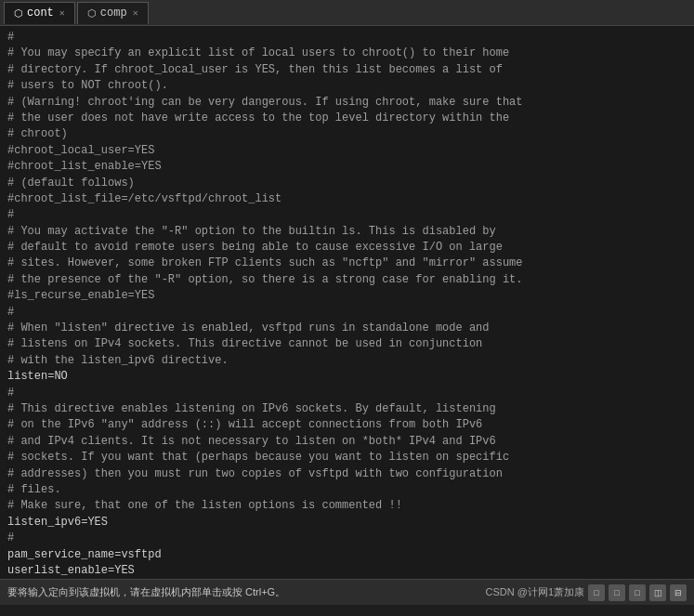 This screenshot has height=616, width=694. I want to click on tab-cont-icon: ⬡, so click(19, 13).